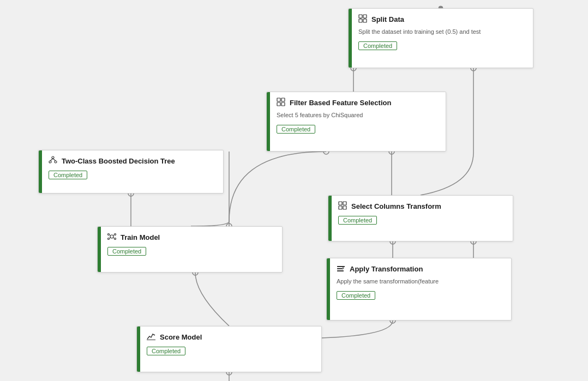 The height and width of the screenshot is (381, 588). I want to click on two-class-title: Two-Class Boosted Decision Tree, so click(118, 161).